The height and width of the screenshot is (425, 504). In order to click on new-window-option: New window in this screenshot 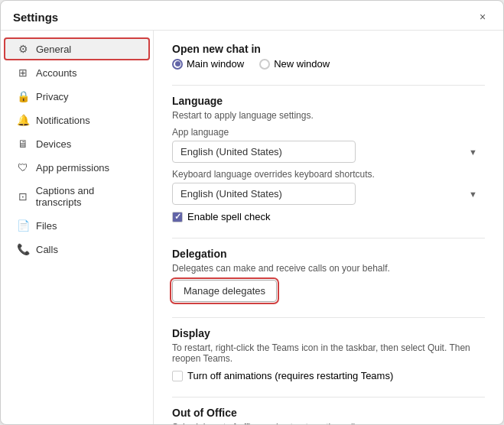, I will do `click(294, 64)`.